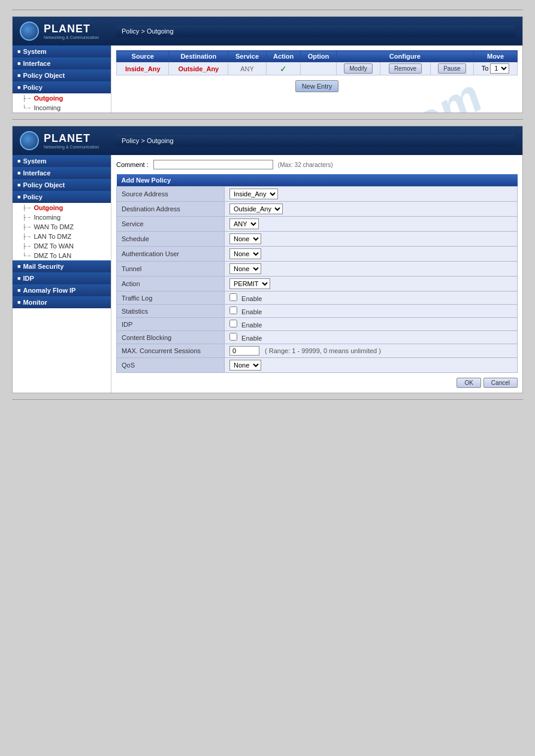  Describe the element at coordinates (500, 68) in the screenshot. I see `move-select: 1` at that location.